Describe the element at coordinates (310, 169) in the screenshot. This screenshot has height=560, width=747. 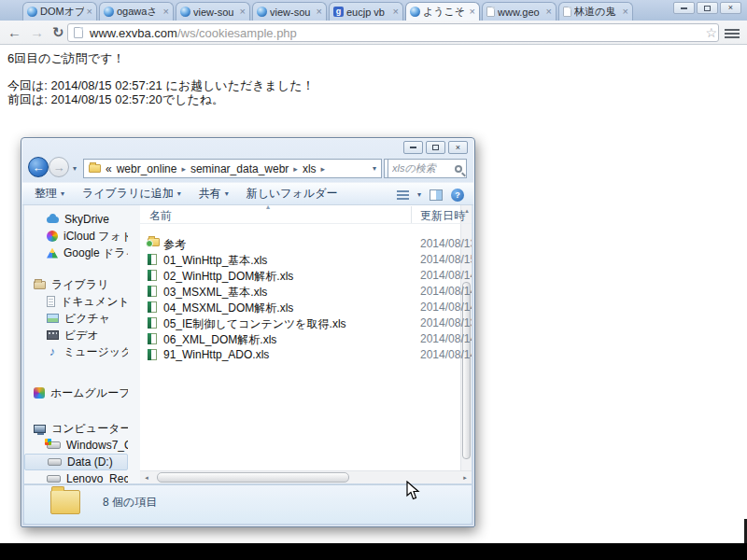
I see `breadcrumb-segment: xls` at that location.